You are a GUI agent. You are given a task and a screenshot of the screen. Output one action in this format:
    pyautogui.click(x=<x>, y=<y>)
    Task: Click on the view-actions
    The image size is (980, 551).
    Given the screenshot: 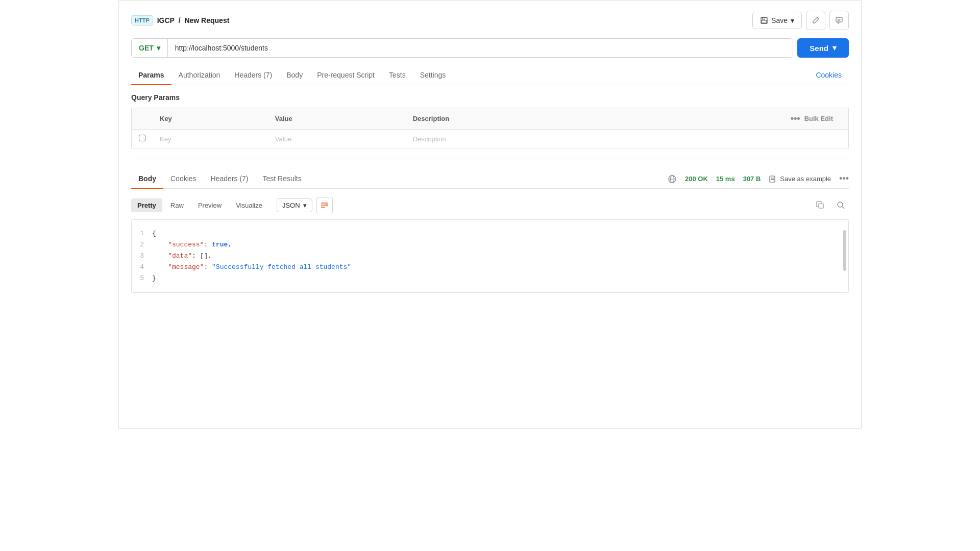 What is the action you would take?
    pyautogui.click(x=830, y=205)
    